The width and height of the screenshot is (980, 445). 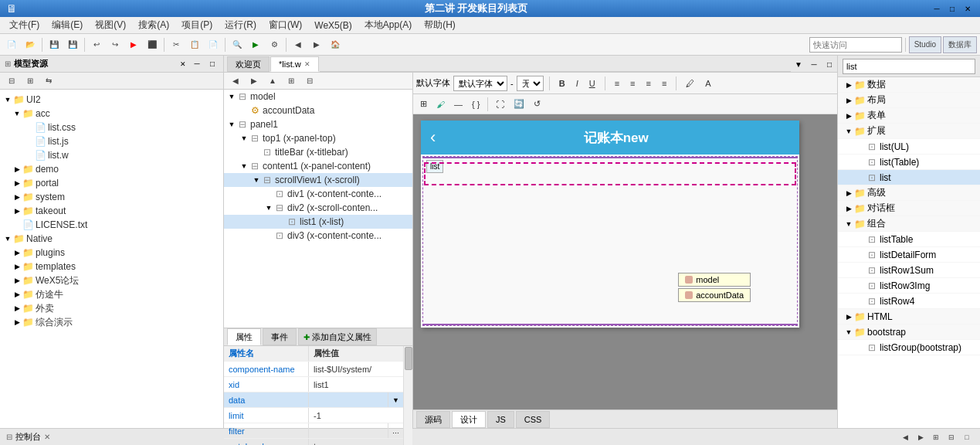 I want to click on home-btn: 🏠, so click(x=335, y=45).